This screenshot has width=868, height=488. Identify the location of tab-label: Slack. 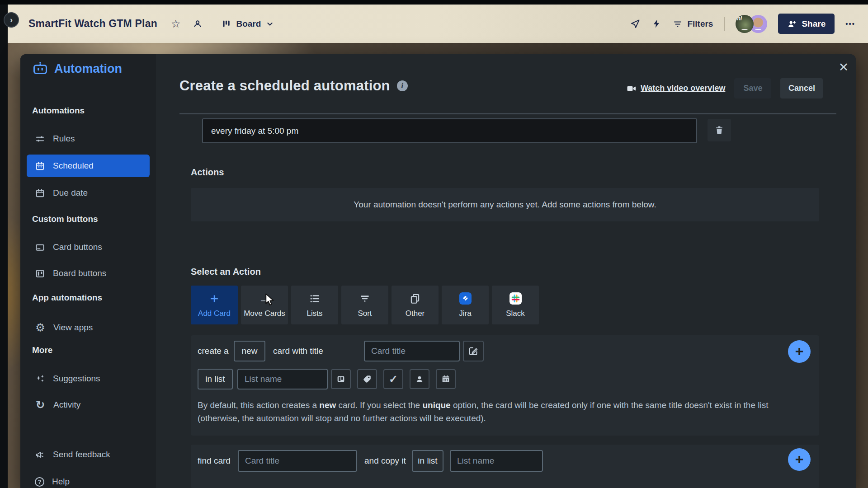
(515, 314).